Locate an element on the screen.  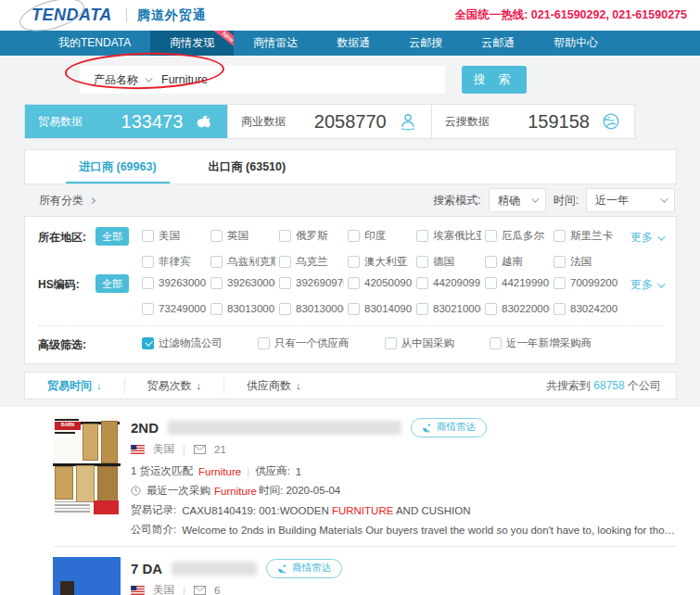
hs-option: 8301300000 is located at coordinates (312, 309).